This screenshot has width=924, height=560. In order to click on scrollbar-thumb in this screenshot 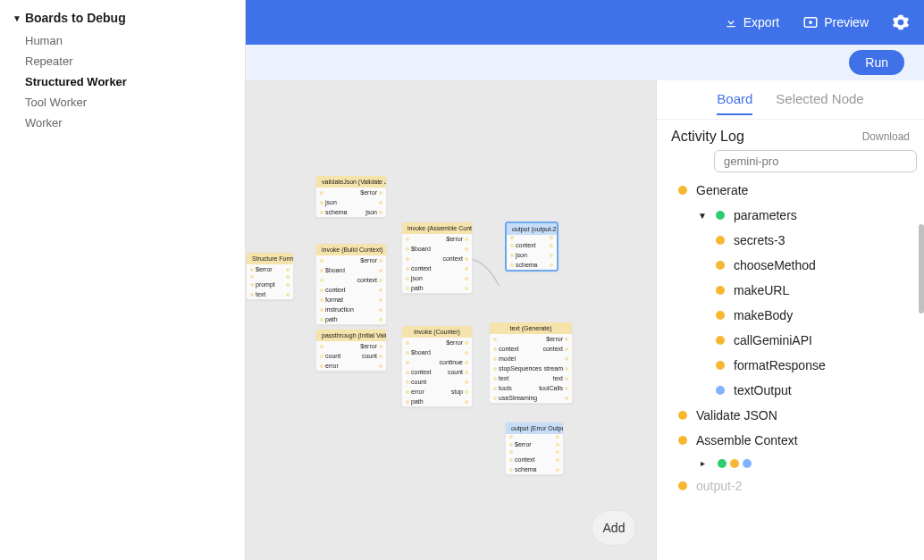, I will do `click(921, 269)`.